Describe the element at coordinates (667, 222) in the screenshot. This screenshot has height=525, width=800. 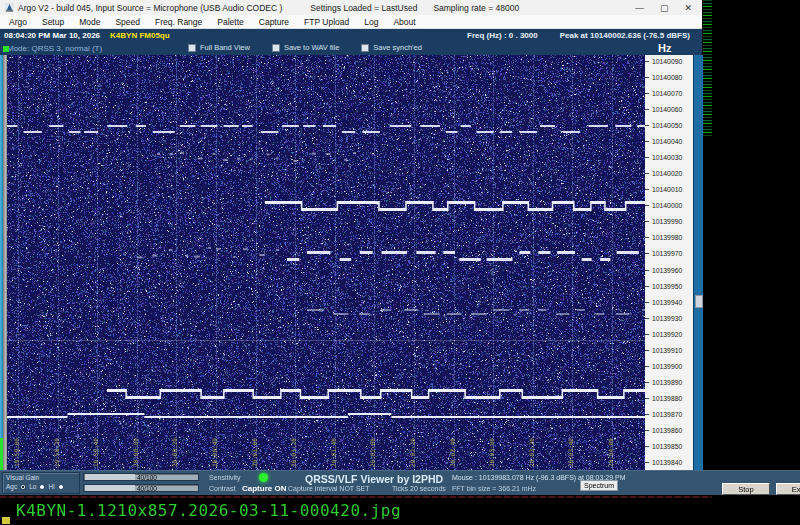
I see `frequency-label: 10139990` at that location.